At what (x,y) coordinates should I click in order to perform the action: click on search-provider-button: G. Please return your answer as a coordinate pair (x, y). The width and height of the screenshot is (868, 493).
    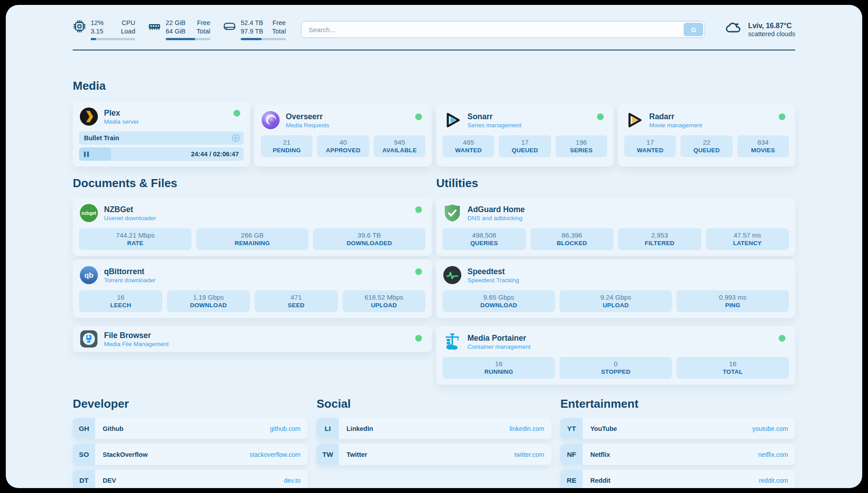
    Looking at the image, I should click on (693, 29).